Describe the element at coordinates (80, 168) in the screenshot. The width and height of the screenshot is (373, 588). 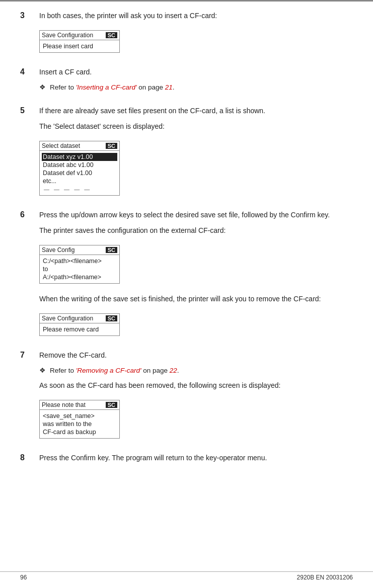
I see `screen-select-dataset: Select dataset SC Dataset xyz v1.00 Data…` at that location.